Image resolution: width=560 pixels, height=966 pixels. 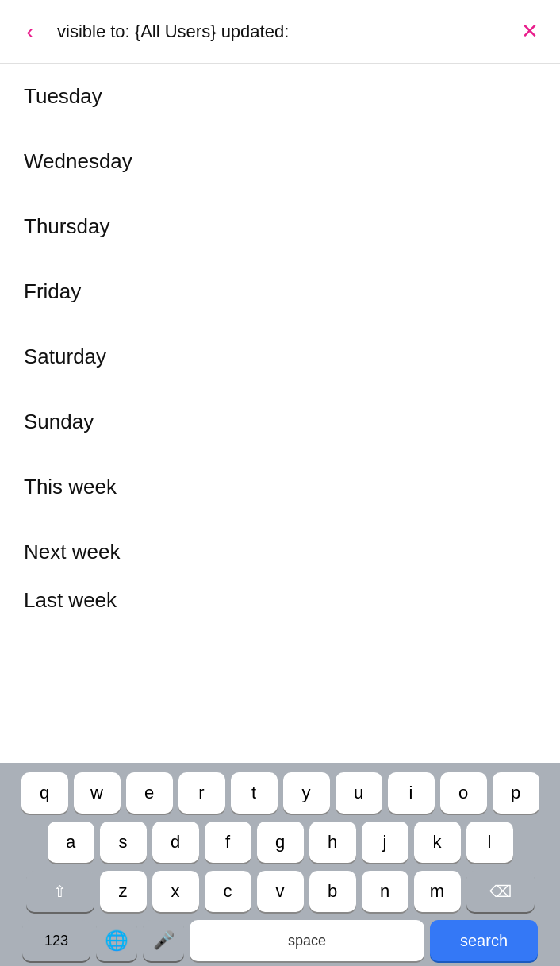 I want to click on key-d: d, so click(x=176, y=842).